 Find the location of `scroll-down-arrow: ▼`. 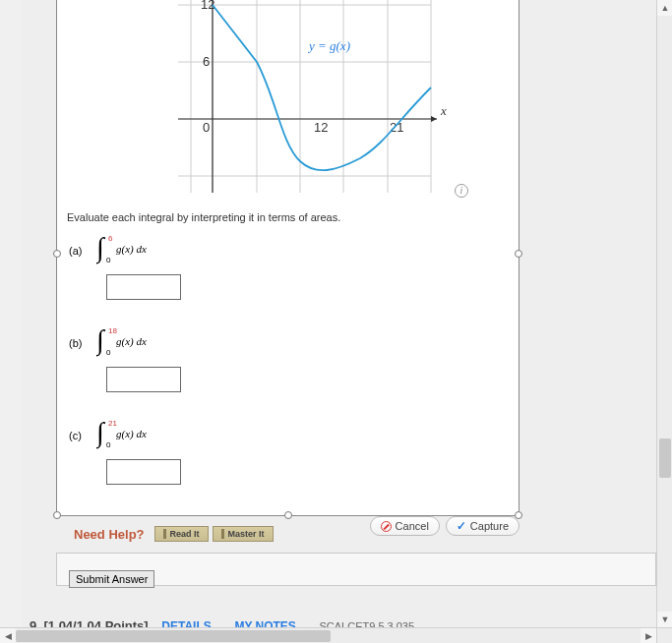

scroll-down-arrow: ▼ is located at coordinates (665, 619).